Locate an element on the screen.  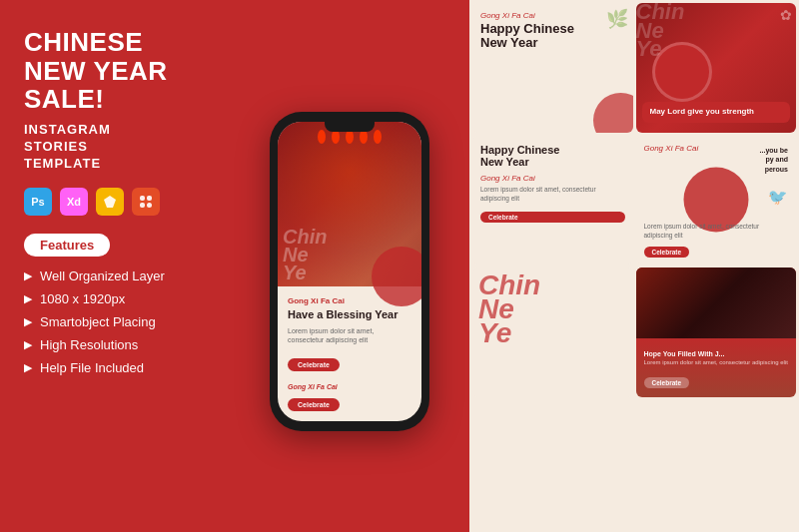
feature-item-3: ▶ Smartobject Placing is located at coordinates (115, 321).